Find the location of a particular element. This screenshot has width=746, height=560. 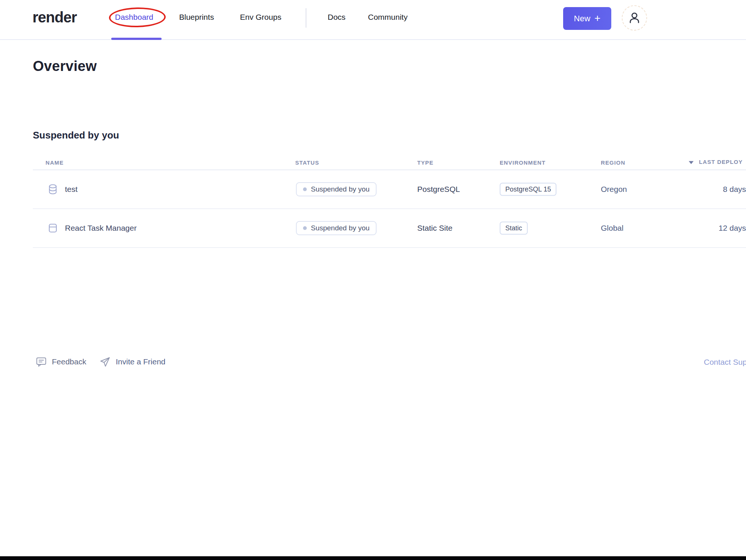

new-button-label: New is located at coordinates (582, 19).